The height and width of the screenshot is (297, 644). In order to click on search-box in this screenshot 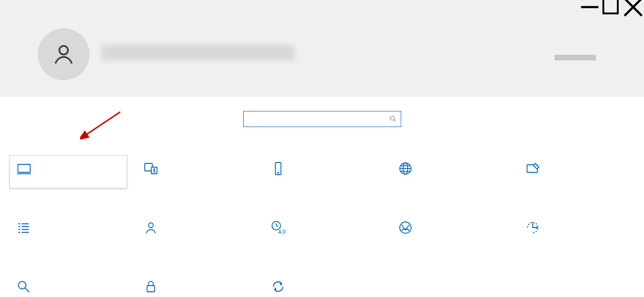, I will do `click(322, 119)`.